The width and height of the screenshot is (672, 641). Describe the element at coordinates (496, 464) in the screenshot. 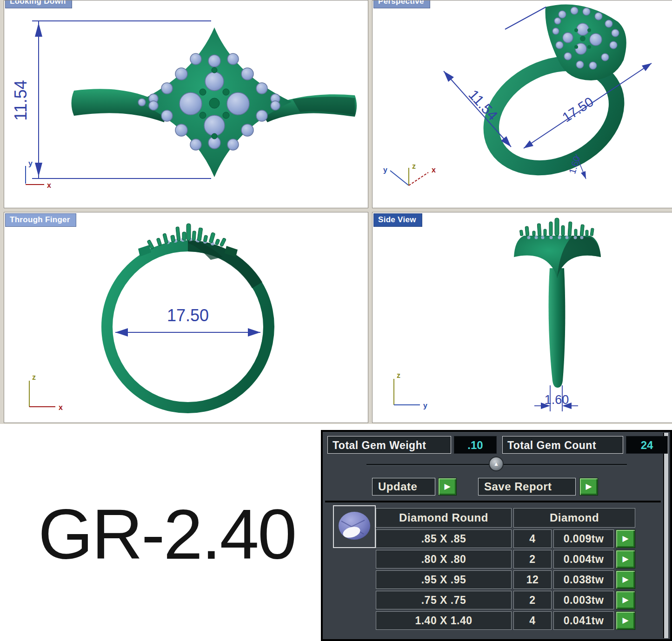

I see `panel-splitter-handle: ▲` at that location.